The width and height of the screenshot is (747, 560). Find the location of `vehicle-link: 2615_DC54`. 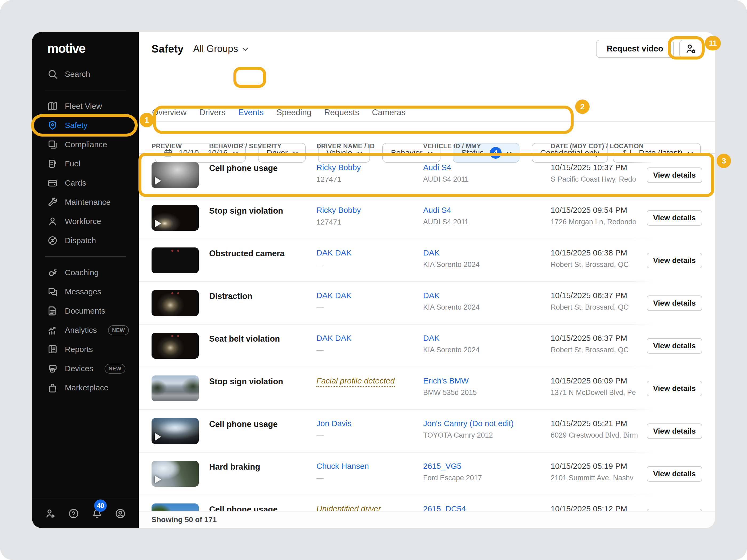

vehicle-link: 2615_DC54 is located at coordinates (444, 508).